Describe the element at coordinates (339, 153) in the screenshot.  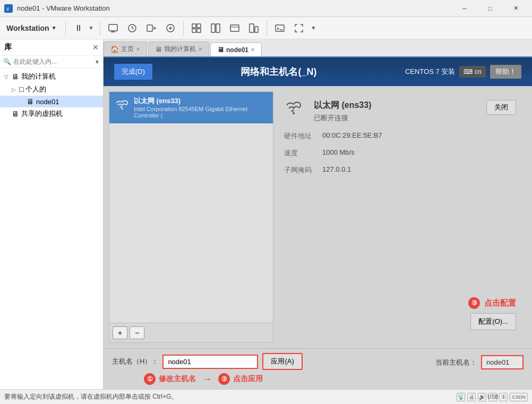
I see `speed-value: 1000 Mb/s` at that location.